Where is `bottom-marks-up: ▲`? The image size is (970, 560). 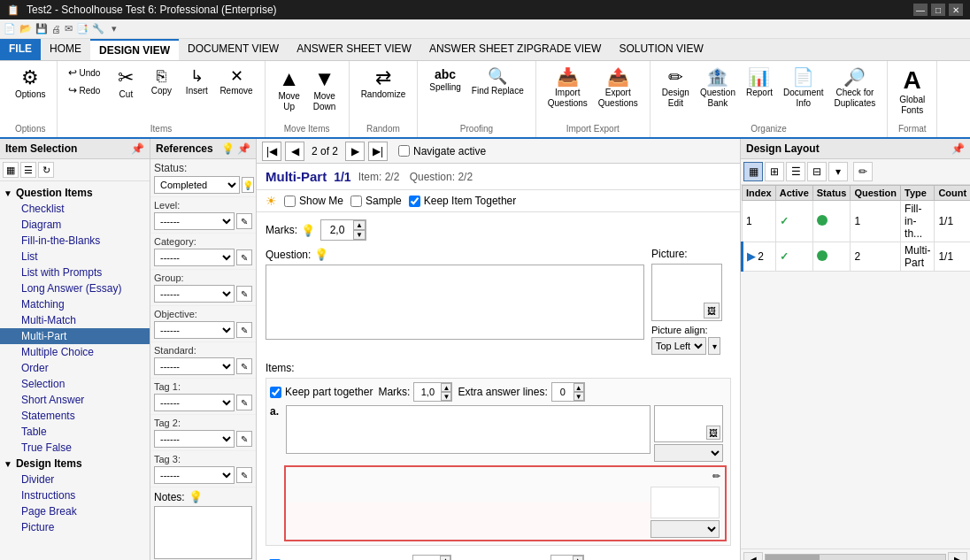 bottom-marks-up: ▲ is located at coordinates (445, 557).